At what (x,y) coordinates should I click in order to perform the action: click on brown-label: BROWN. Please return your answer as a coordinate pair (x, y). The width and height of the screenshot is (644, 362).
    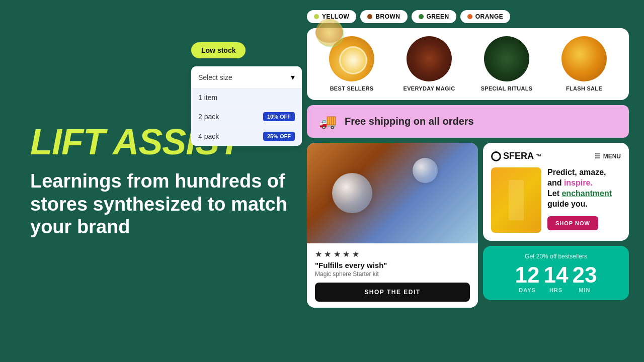
    Looking at the image, I should click on (387, 17).